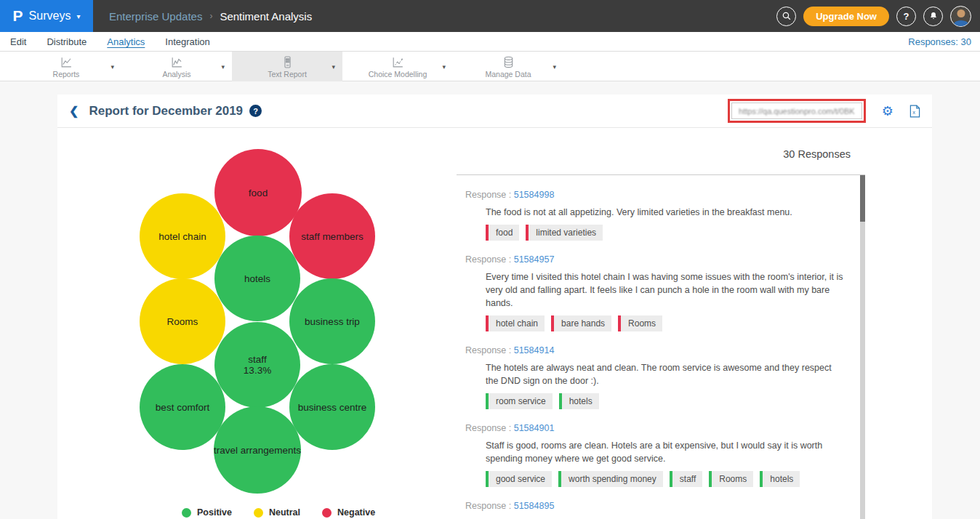  Describe the element at coordinates (675, 323) in the screenshot. I see `response-tags: hotel chain bare hands Rooms` at that location.